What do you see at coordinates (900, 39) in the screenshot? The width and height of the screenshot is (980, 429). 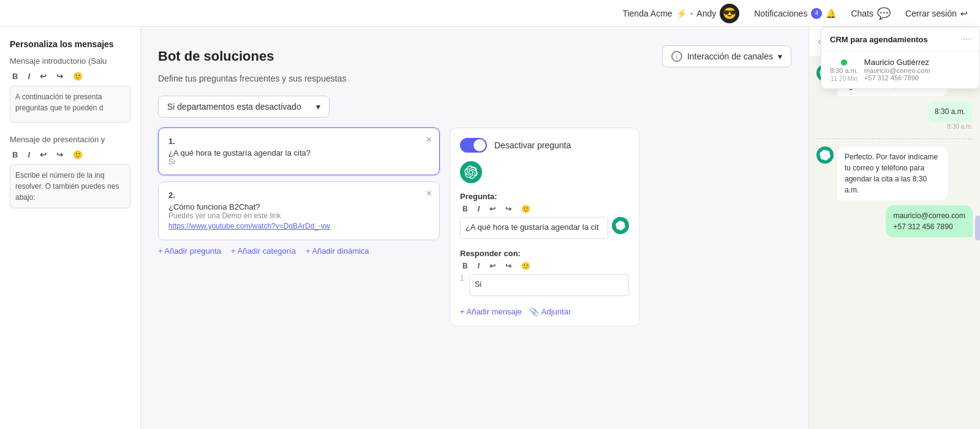 I see `crm-header: CRM para agendamientos ···` at bounding box center [900, 39].